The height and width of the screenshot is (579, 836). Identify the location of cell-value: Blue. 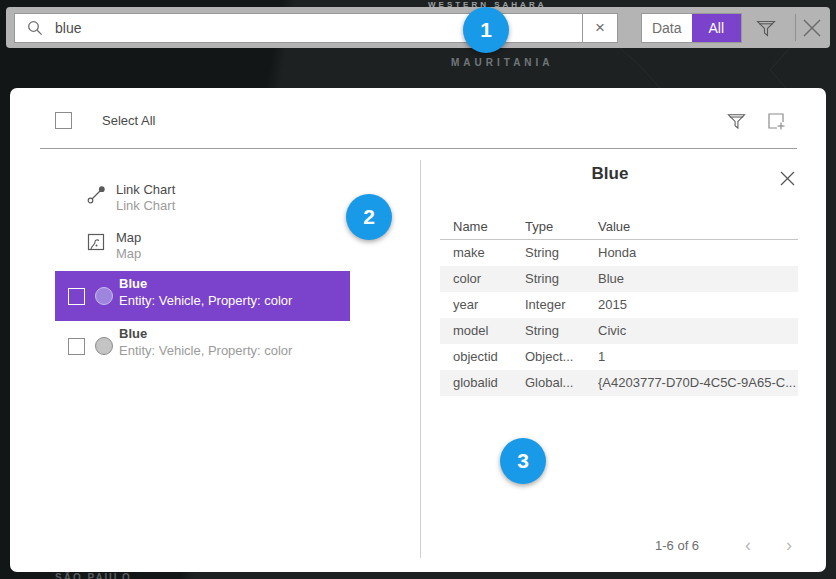
(698, 279).